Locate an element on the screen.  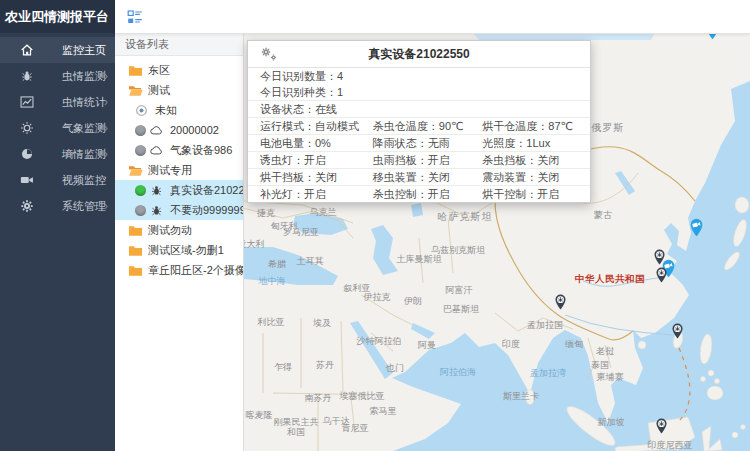
popup-field: 补光灯：开启 is located at coordinates (304, 194).